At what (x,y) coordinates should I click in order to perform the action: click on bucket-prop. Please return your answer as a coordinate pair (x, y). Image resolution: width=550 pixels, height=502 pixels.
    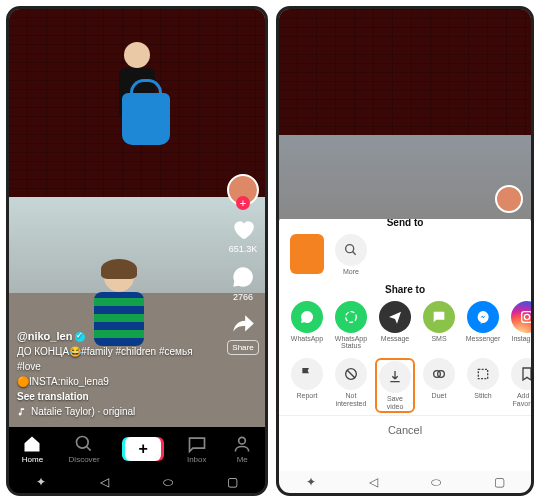
    Looking at the image, I should click on (146, 119).